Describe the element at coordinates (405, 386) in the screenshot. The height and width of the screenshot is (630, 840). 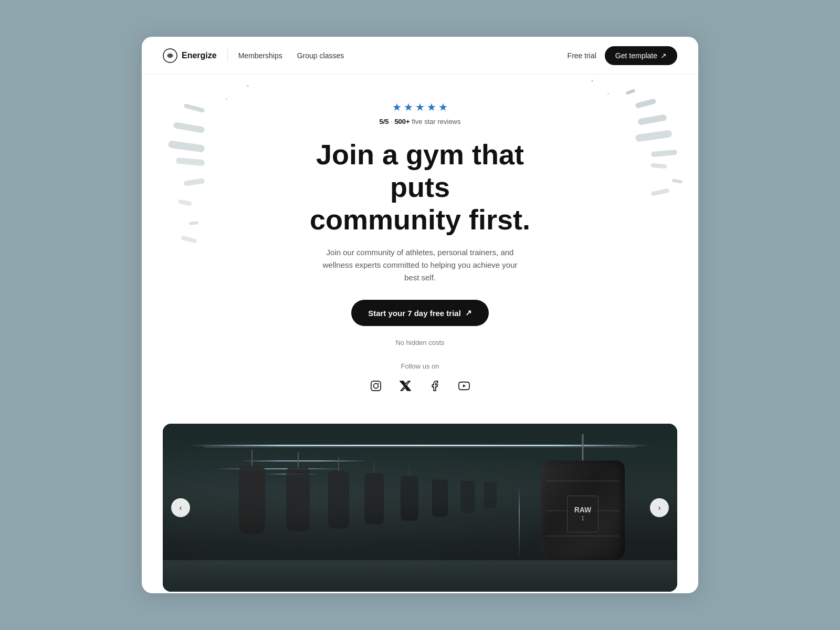
I see `twitter-icon` at that location.